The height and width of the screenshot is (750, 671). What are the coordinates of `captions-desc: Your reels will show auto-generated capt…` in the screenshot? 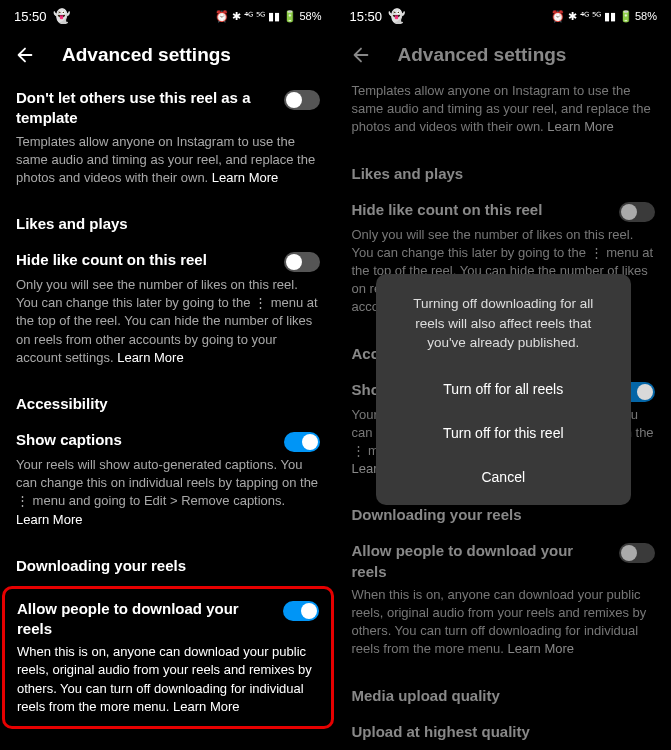 It's located at (168, 500).